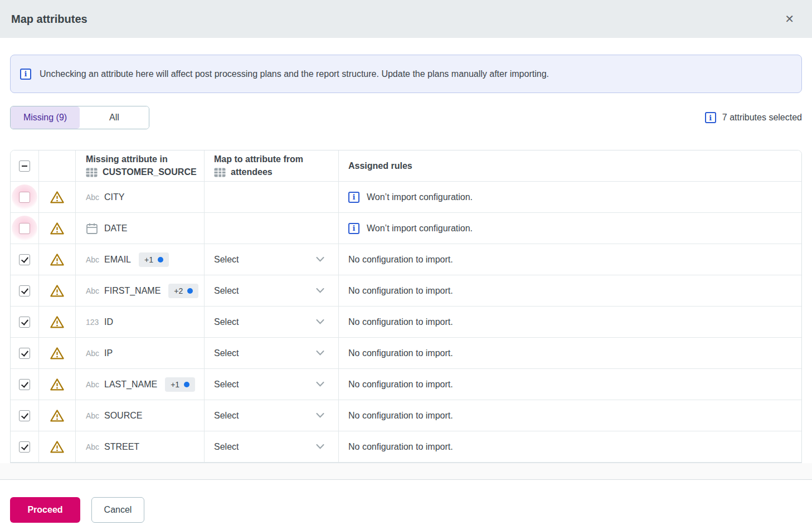 The width and height of the screenshot is (812, 530). Describe the element at coordinates (80, 118) in the screenshot. I see `tab-group: Missing (9) All` at that location.